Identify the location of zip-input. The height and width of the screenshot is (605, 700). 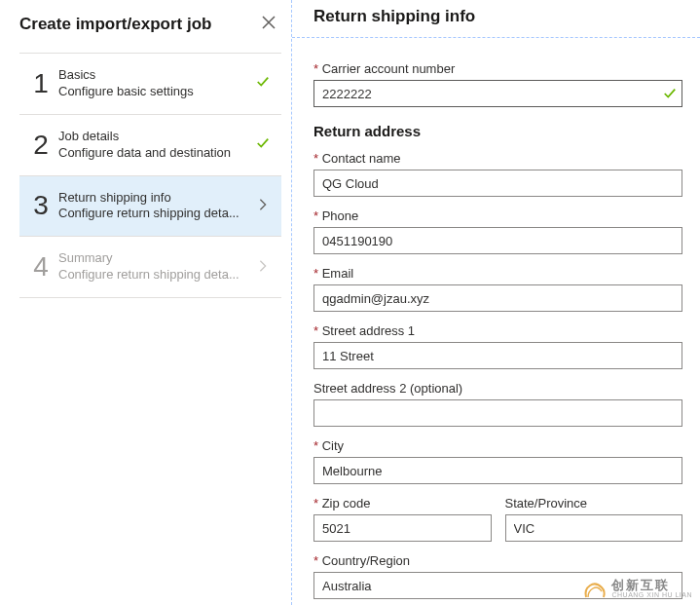
(403, 528).